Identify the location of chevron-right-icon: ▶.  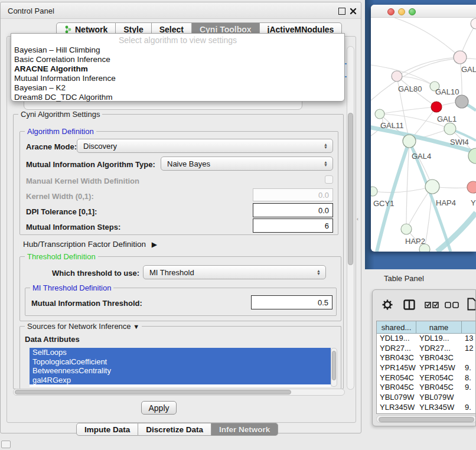
(155, 244).